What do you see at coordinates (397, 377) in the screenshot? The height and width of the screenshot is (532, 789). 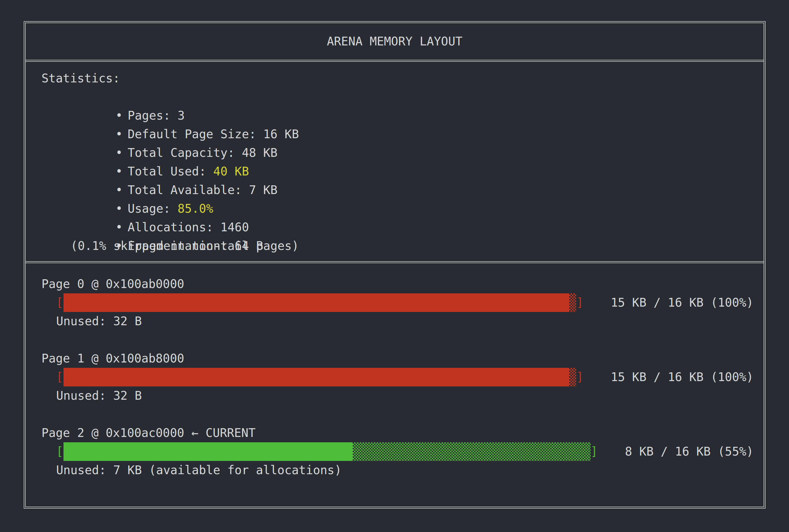 I see `page-block-1: Page 1 @ 0x100ab8000 [ ] 15 KB / 16 KB (…` at bounding box center [397, 377].